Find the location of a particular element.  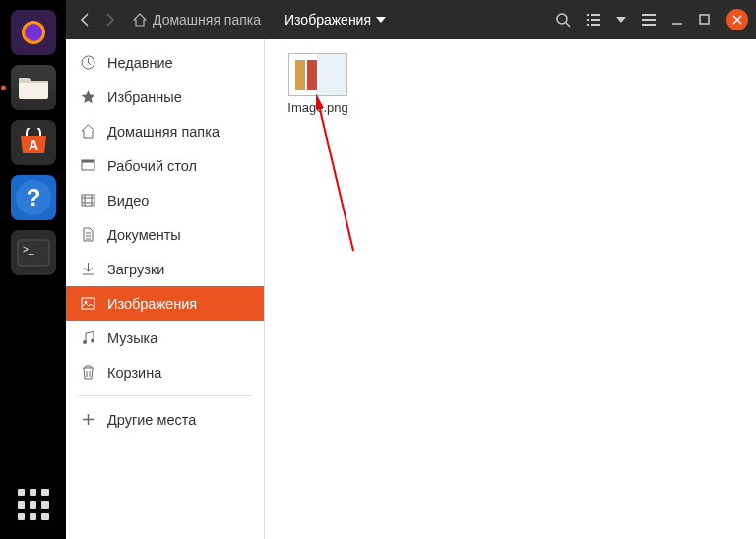

sidebar-item-videos: Видео is located at coordinates (165, 201).